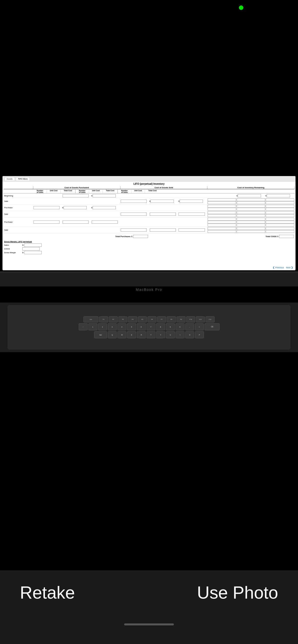 Image resolution: width=298 pixels, height=644 pixels. I want to click on input-total-cogs, so click(286, 236).